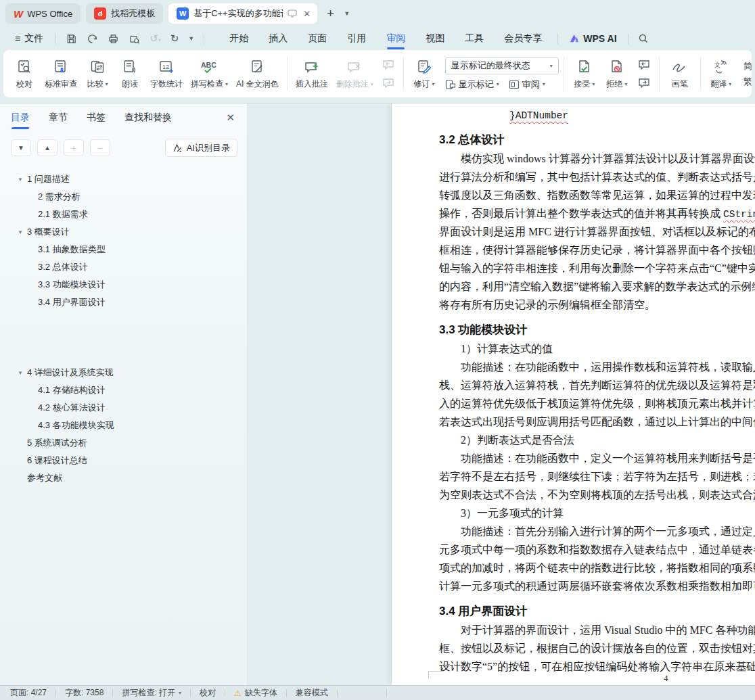 The height and width of the screenshot is (700, 755). What do you see at coordinates (135, 285) in the screenshot?
I see `toc-item: 3.3 功能模块设计` at bounding box center [135, 285].